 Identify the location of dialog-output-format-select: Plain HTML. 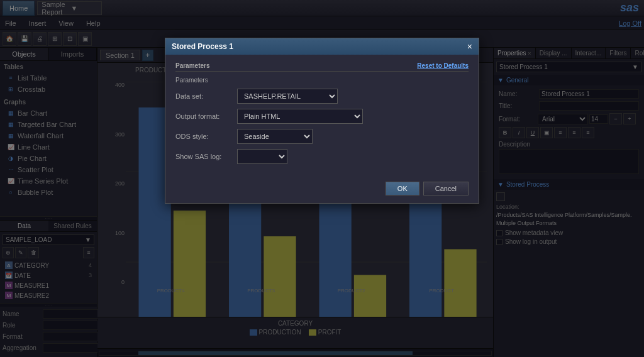
(300, 116).